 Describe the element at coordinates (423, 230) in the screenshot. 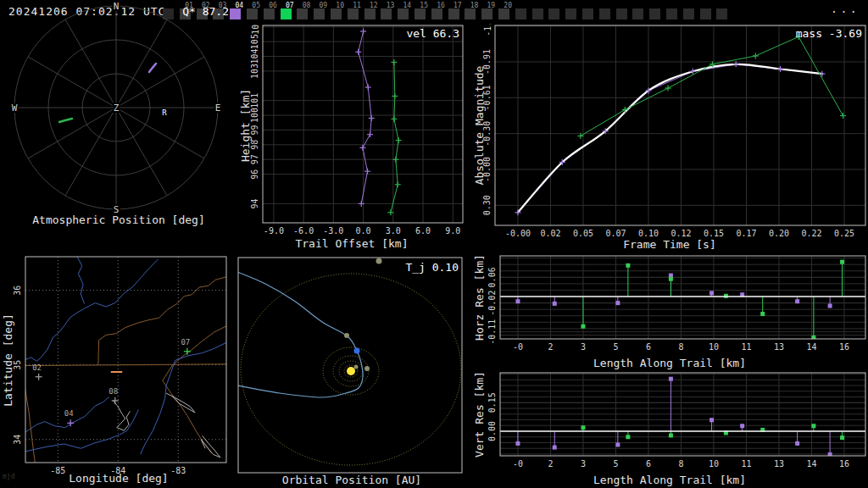

I see `svg-text: 6.0` at that location.